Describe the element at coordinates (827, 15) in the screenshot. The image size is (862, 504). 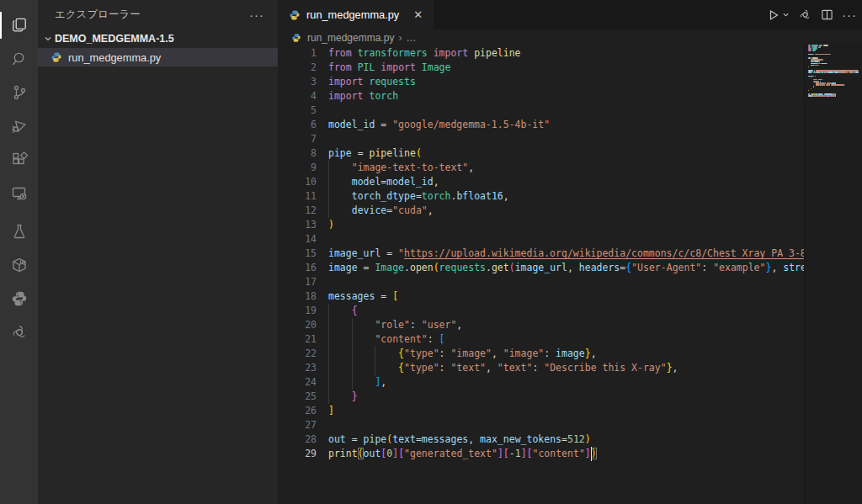
I see `split-editor-button` at that location.